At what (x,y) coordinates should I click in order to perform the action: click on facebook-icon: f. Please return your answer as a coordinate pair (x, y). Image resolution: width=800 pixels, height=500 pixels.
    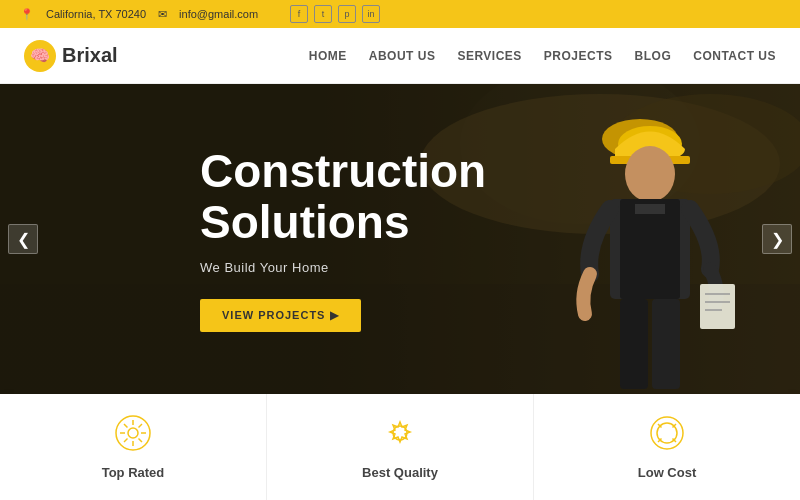
    Looking at the image, I should click on (299, 14).